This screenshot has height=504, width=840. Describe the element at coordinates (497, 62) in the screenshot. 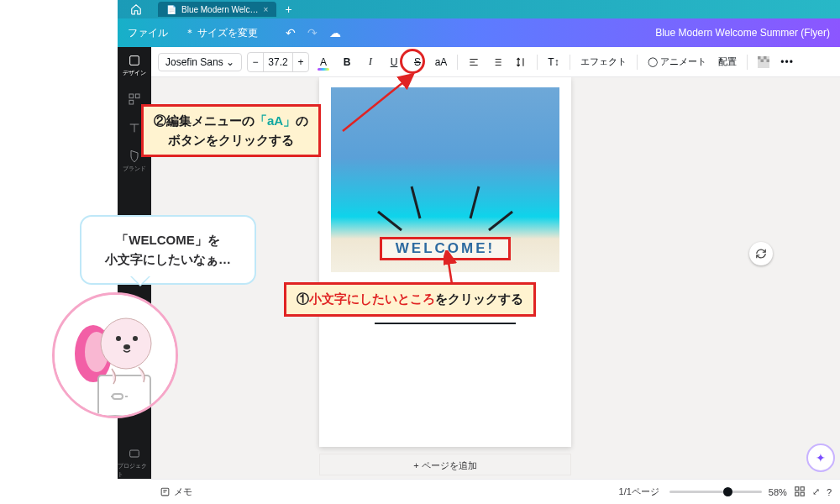

I see `list-button` at that location.